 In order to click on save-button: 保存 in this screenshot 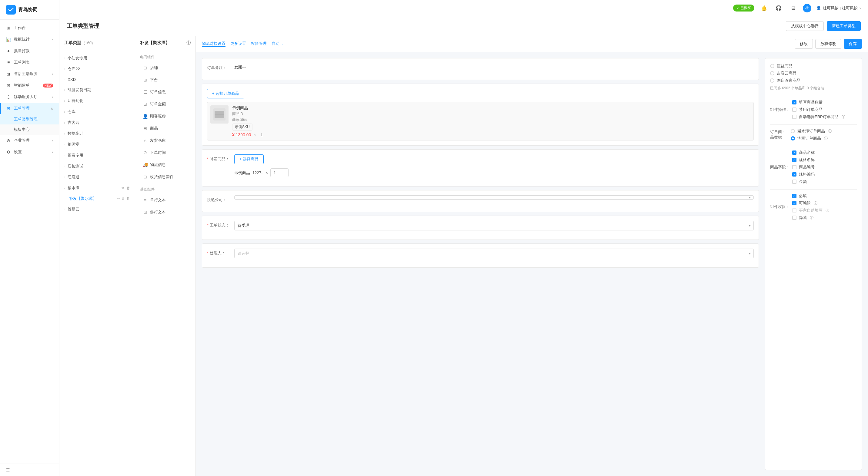, I will do `click(853, 44)`.